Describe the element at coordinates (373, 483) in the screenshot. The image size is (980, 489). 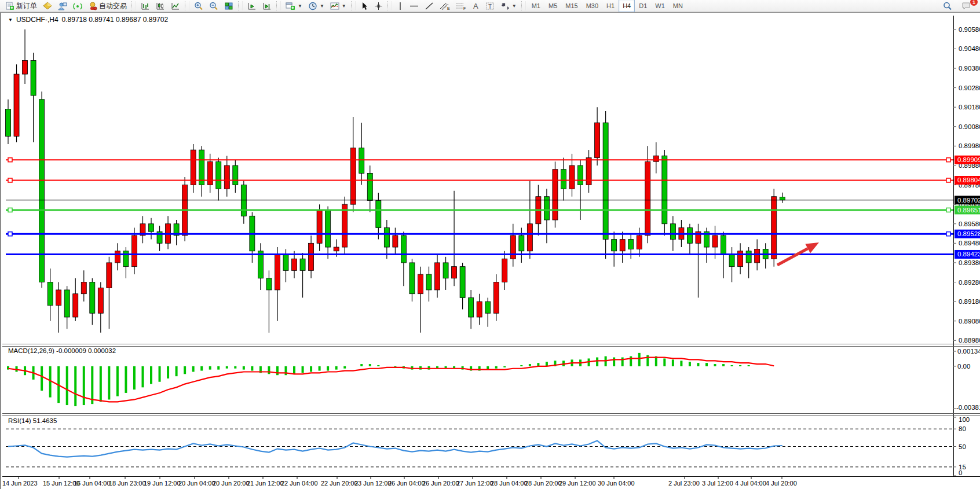
I see `time-tick-label: 23 Jun 12:00` at that location.